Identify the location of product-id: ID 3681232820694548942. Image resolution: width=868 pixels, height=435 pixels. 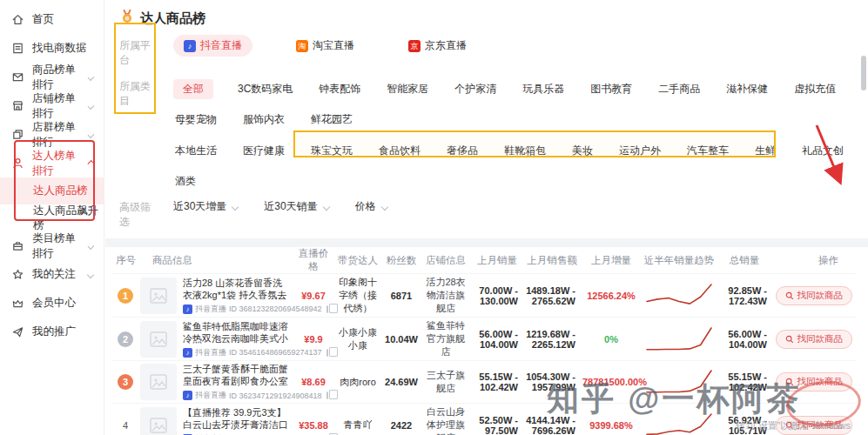
(275, 309).